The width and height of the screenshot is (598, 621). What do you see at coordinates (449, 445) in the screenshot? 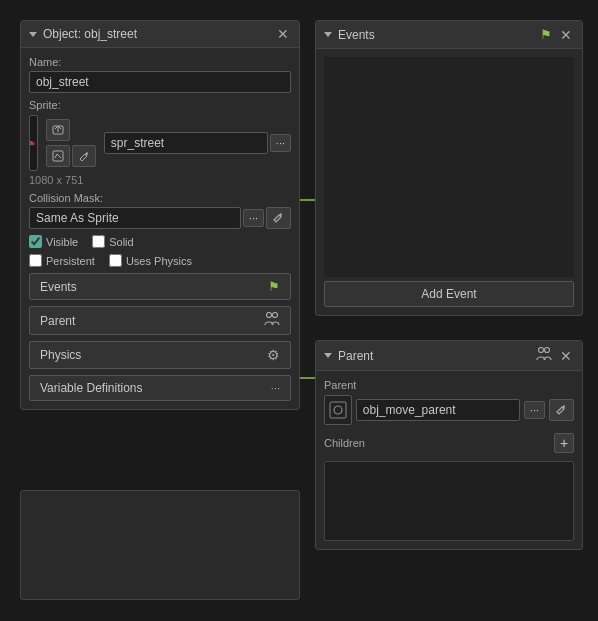
I see `children-row: Children +` at bounding box center [449, 445].